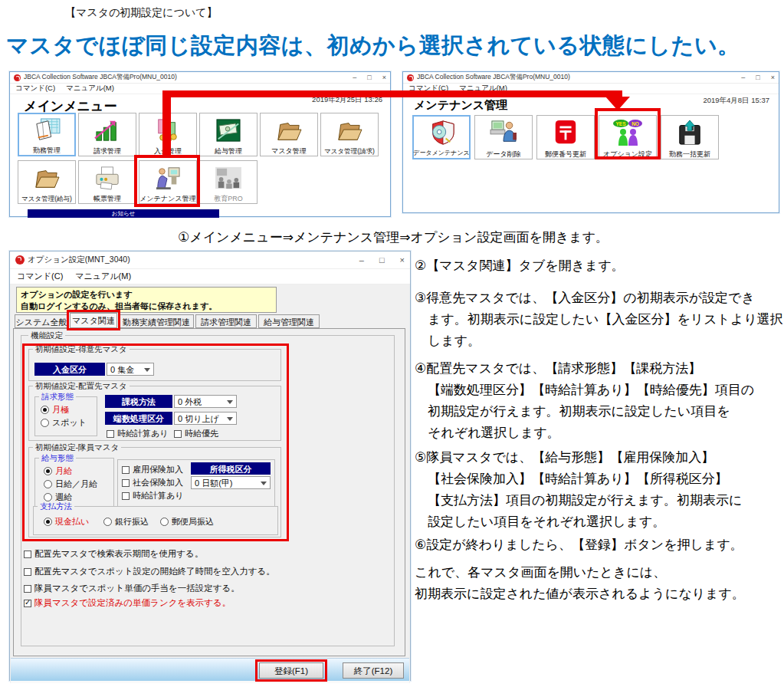  I want to click on tile-label: オプション設定, so click(628, 154).